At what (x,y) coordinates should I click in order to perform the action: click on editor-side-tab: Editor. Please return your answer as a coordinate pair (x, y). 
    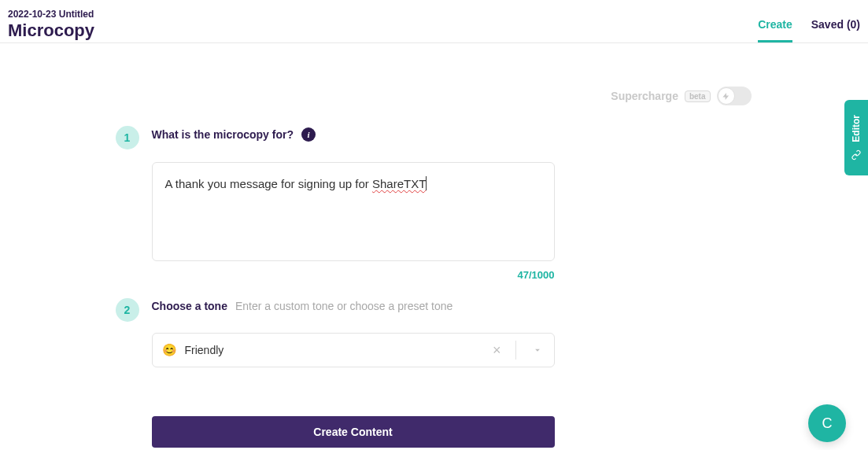
    Looking at the image, I should click on (856, 138).